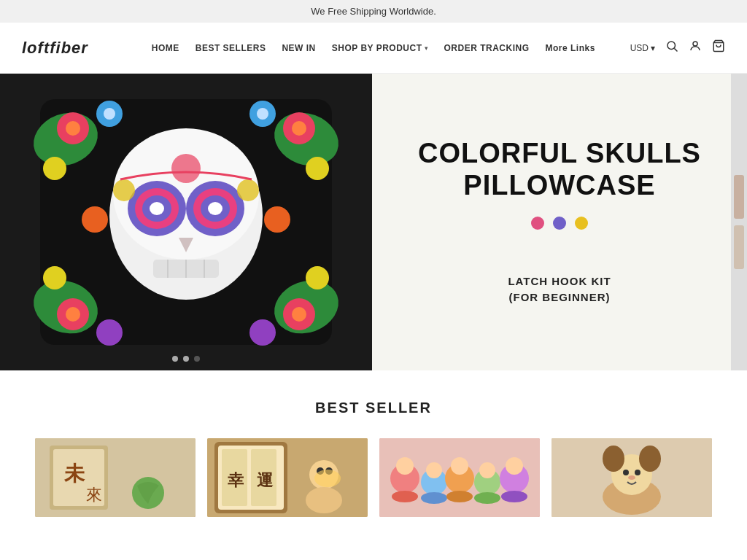  What do you see at coordinates (374, 12) in the screenshot?
I see `announcement-text: We Free Shipping Worldwide.` at bounding box center [374, 12].